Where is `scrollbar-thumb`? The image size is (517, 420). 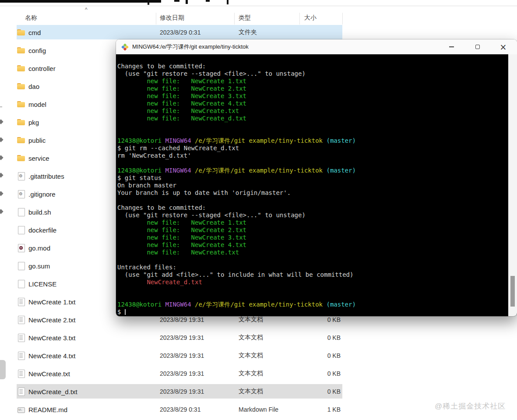 scrollbar-thumb is located at coordinates (513, 291).